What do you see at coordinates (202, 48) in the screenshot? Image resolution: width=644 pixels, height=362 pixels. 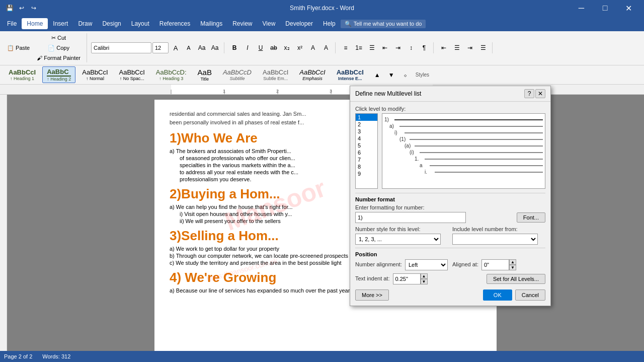 I see `clear-format-btn: Aa` at bounding box center [202, 48].